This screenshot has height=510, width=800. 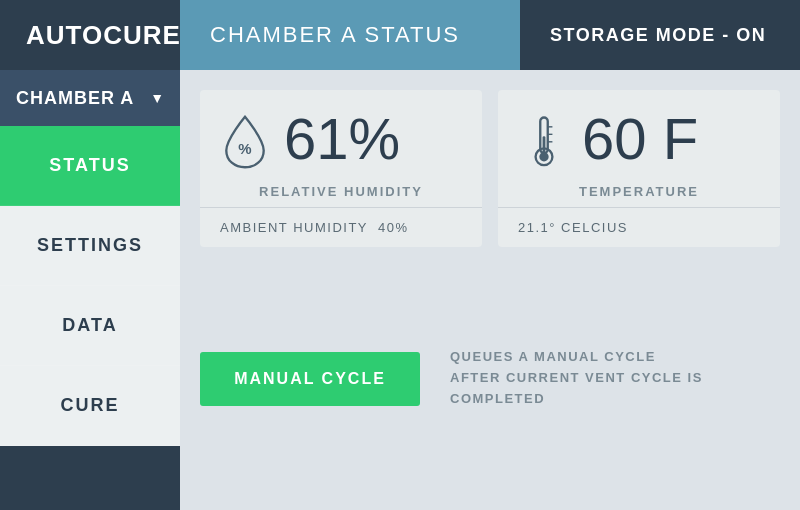 What do you see at coordinates (90, 166) in the screenshot?
I see `sidebar-item-status: STATUS` at bounding box center [90, 166].